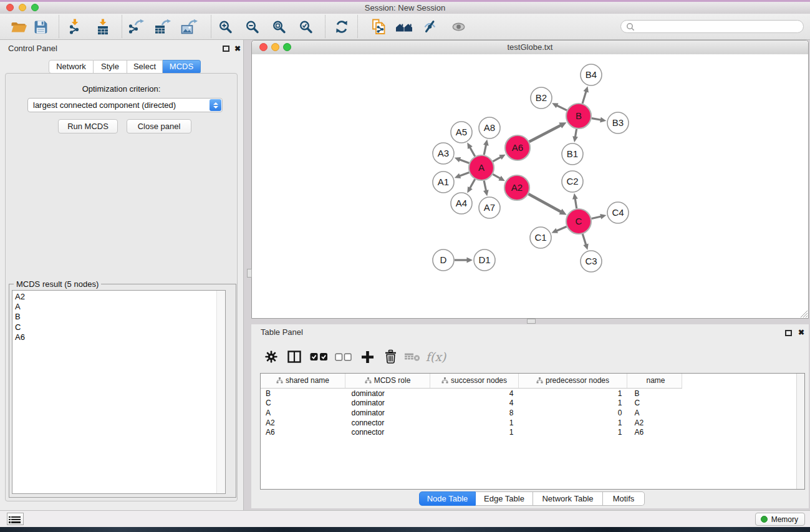  Describe the element at coordinates (573, 413) in the screenshot. I see `table-cell: 0` at that location.